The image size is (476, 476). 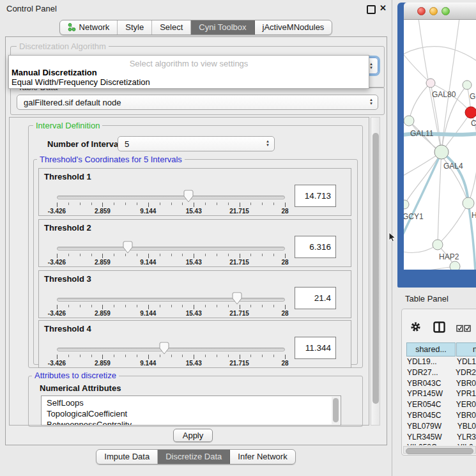 What do you see at coordinates (196, 144) in the screenshot?
I see `num-intervals-combo: 5 ▲▼` at bounding box center [196, 144].